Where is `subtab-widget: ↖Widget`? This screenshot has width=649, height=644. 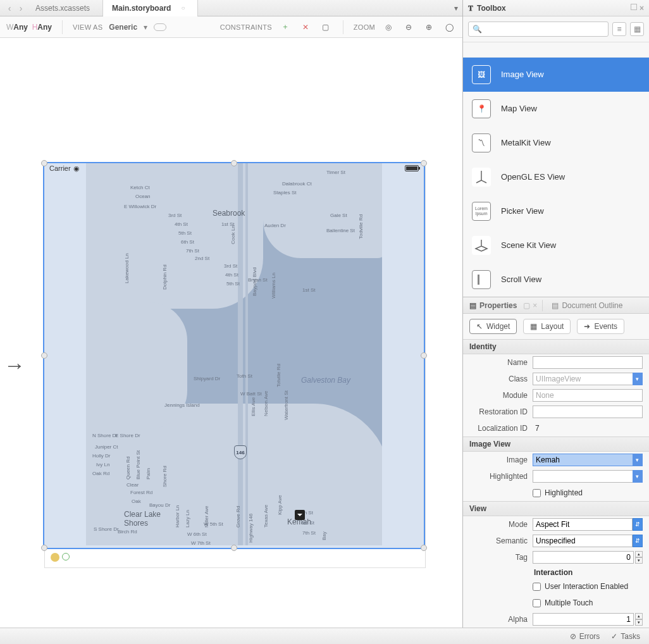
subtab-widget: ↖Widget is located at coordinates (493, 326).